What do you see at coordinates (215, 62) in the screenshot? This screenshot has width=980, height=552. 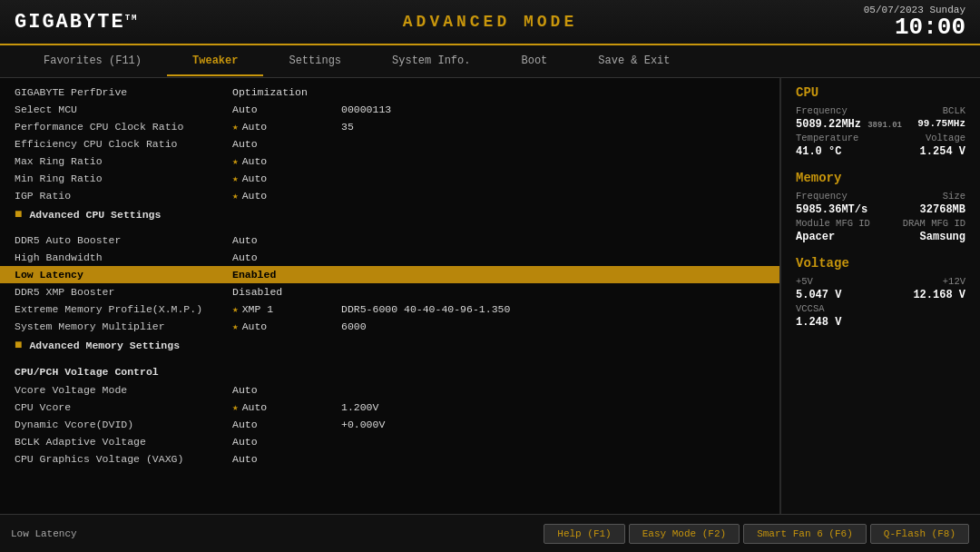 I see `tab-tweaker: Tweaker` at bounding box center [215, 62].